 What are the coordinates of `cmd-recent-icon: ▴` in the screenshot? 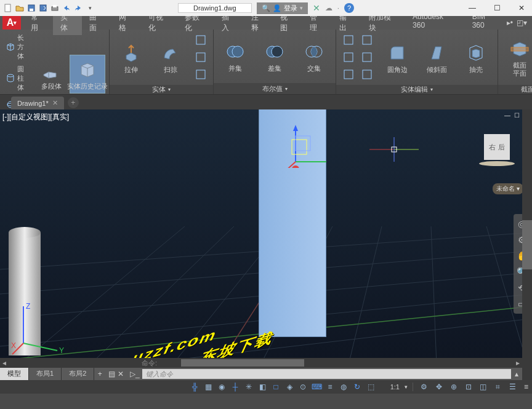 It's located at (517, 374).